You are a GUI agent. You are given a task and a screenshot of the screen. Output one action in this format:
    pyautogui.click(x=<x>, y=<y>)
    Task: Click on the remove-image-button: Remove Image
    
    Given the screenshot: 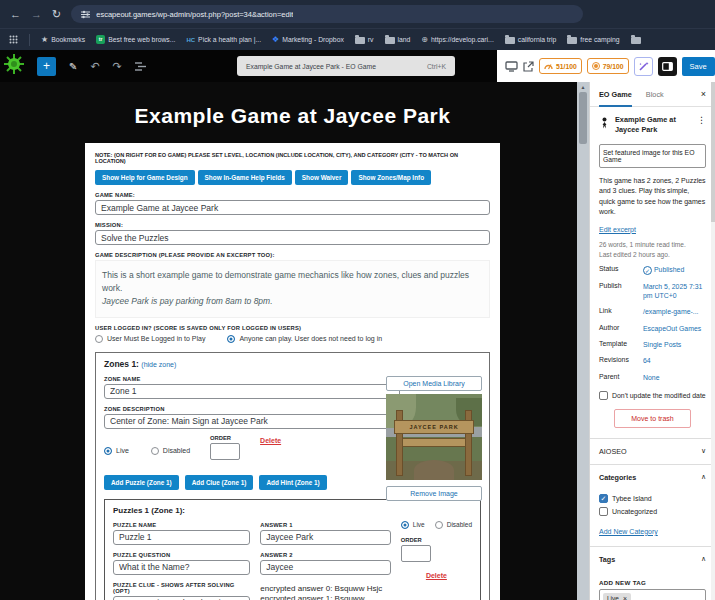 What is the action you would take?
    pyautogui.click(x=434, y=494)
    